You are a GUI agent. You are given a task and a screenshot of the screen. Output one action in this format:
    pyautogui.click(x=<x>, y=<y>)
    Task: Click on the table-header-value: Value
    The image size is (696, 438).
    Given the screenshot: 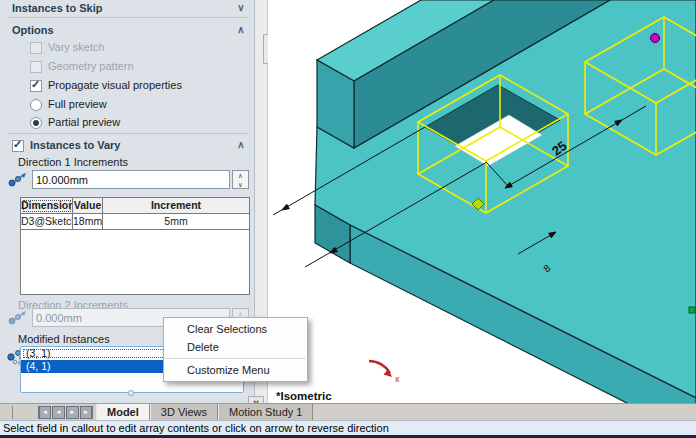 What is the action you would take?
    pyautogui.click(x=88, y=206)
    